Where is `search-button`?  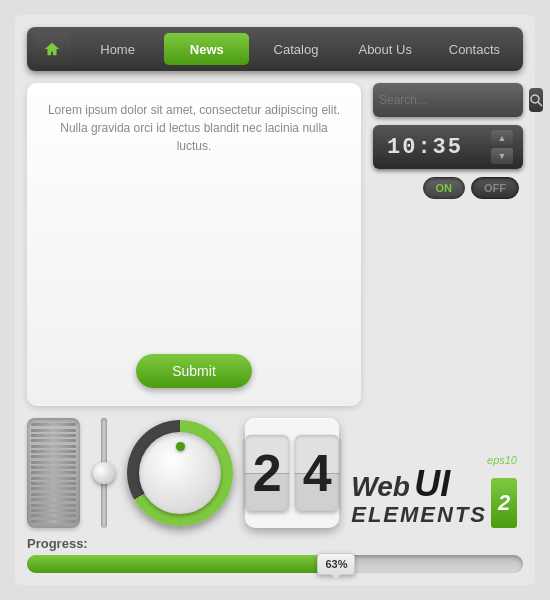
search-button is located at coordinates (536, 100).